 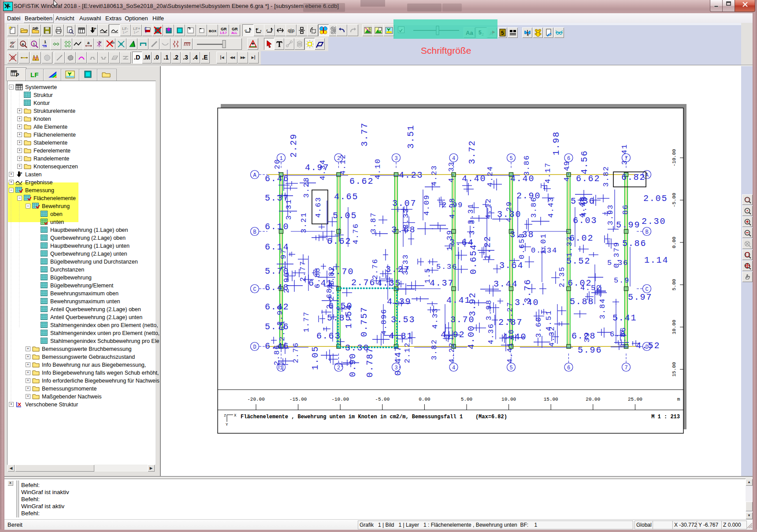 What do you see at coordinates (21, 174) in the screenshot?
I see `svg-text: P` at bounding box center [21, 174].